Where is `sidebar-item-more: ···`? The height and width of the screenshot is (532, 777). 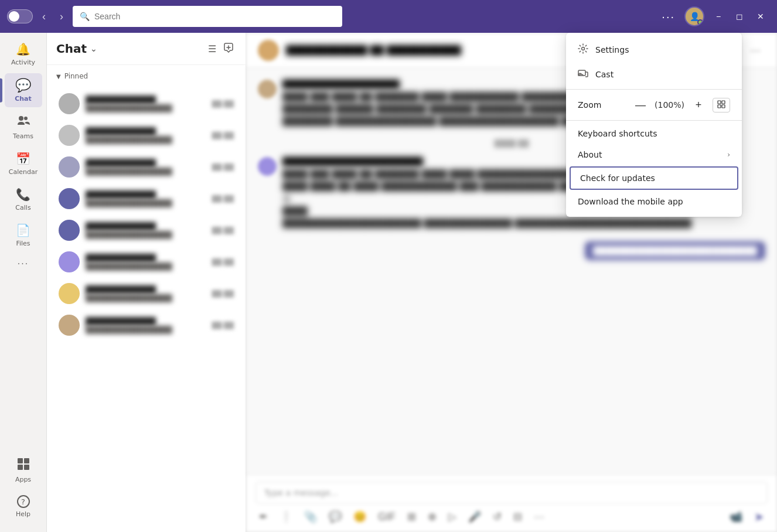
sidebar-item-more: ··· is located at coordinates (23, 264).